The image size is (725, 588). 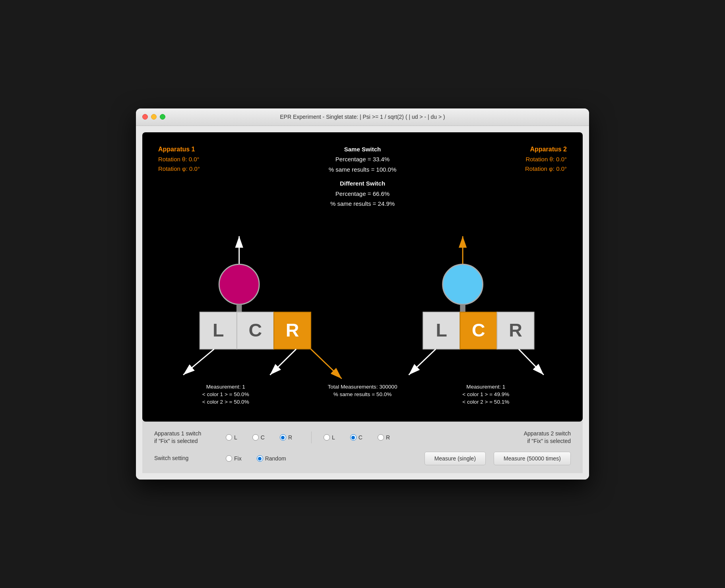 I want to click on apparatus1-switch-L: L, so click(x=231, y=437).